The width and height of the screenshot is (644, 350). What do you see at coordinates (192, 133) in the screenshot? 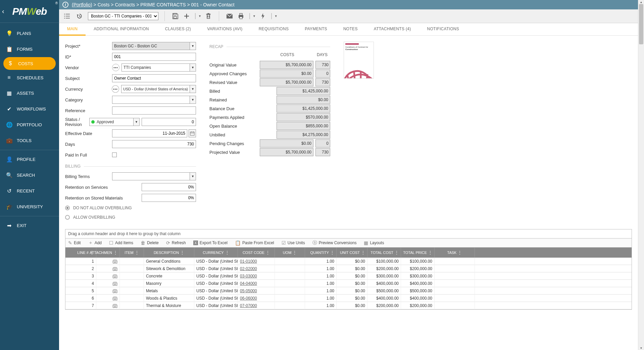
I see `calendar-icon` at bounding box center [192, 133].